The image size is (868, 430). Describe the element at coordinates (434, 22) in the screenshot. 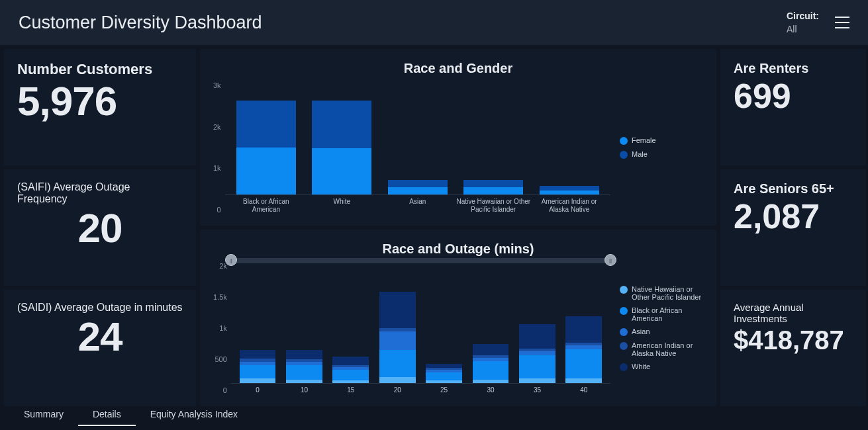

I see `header-bar: Customer Diversity Dashboard Circuit: Al…` at that location.